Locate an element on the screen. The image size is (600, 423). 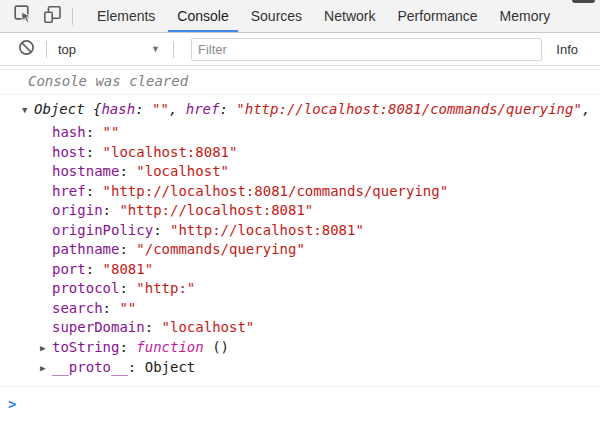
object-property-row: host: "localhost:8081" is located at coordinates (320, 153).